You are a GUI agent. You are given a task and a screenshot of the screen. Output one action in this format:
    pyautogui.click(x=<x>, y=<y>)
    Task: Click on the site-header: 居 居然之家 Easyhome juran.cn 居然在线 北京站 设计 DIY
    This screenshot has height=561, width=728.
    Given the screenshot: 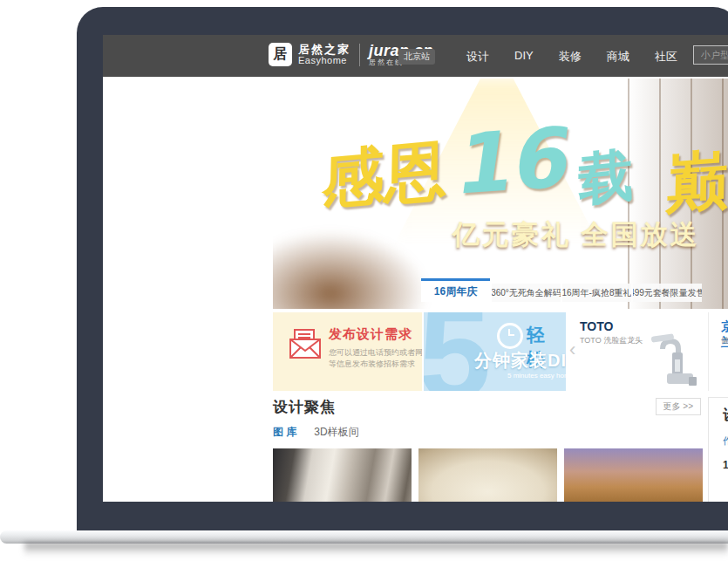 What is the action you would take?
    pyautogui.click(x=415, y=56)
    